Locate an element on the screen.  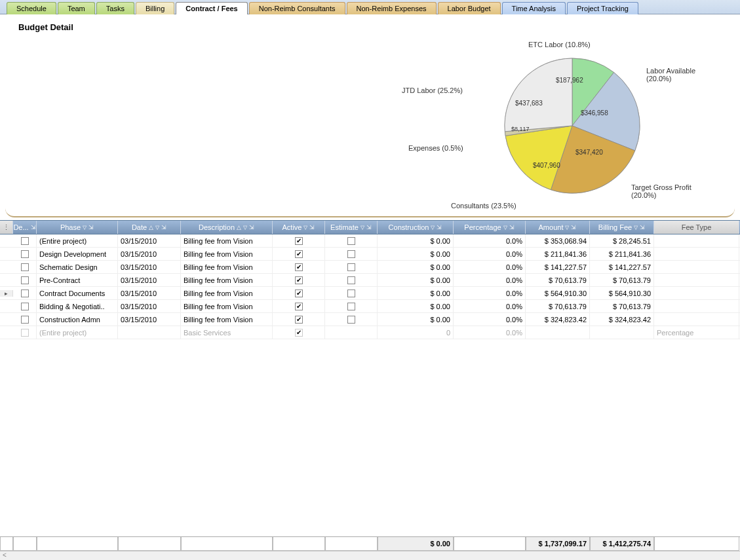
header-active: Active▽⇲ is located at coordinates (299, 227).